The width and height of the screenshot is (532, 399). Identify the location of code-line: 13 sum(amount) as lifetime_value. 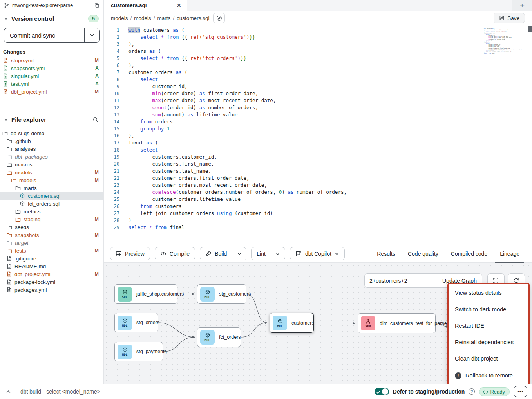
(318, 115).